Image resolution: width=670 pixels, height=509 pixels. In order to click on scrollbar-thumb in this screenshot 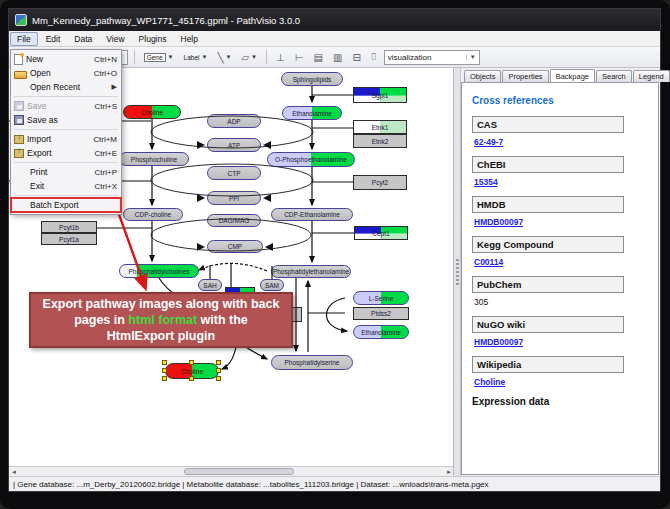, I will do `click(239, 472)`.